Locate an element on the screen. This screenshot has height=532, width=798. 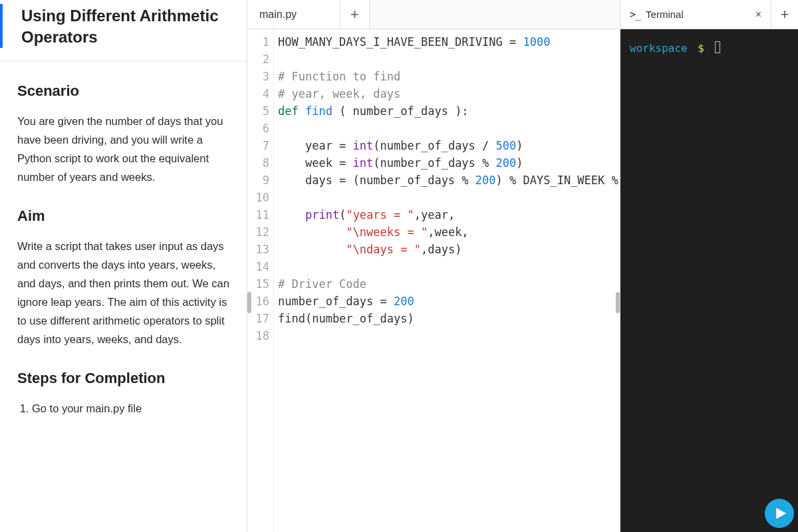
section-heading-scenario: Scenario is located at coordinates (124, 91).